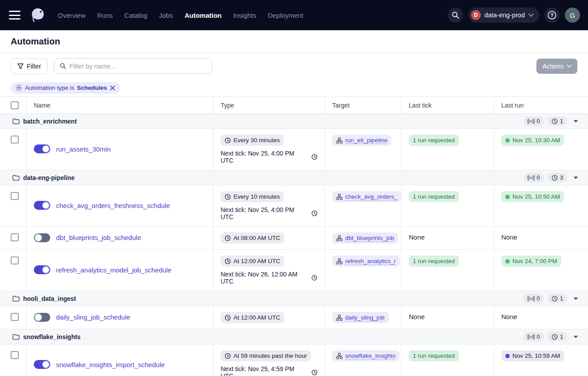  I want to click on filter-chip-automation-type: Automation type is Schedules, so click(65, 88).